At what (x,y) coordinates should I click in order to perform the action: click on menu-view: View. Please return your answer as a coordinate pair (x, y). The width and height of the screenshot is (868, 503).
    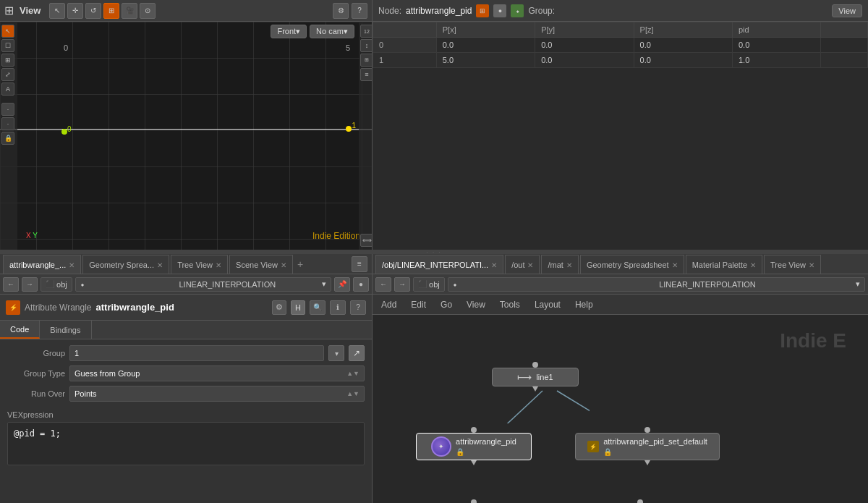
    Looking at the image, I should click on (476, 305).